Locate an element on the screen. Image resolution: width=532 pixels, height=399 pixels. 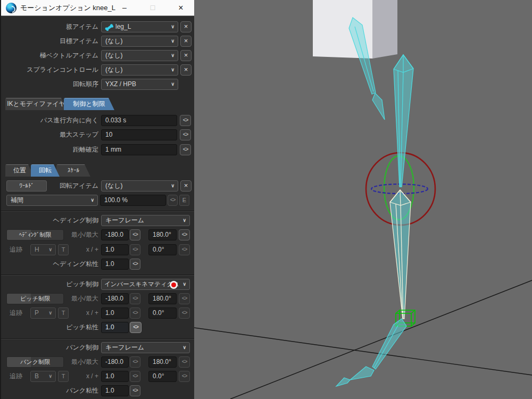
pitch-multiplier-spinner: <> is located at coordinates (135, 313).